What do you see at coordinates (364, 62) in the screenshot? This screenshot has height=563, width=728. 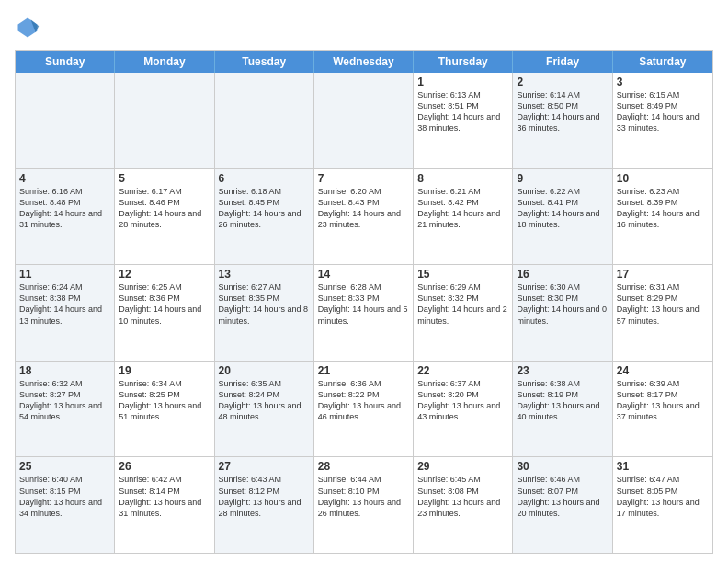 I see `header-day-wednesday: Wednesday` at bounding box center [364, 62].